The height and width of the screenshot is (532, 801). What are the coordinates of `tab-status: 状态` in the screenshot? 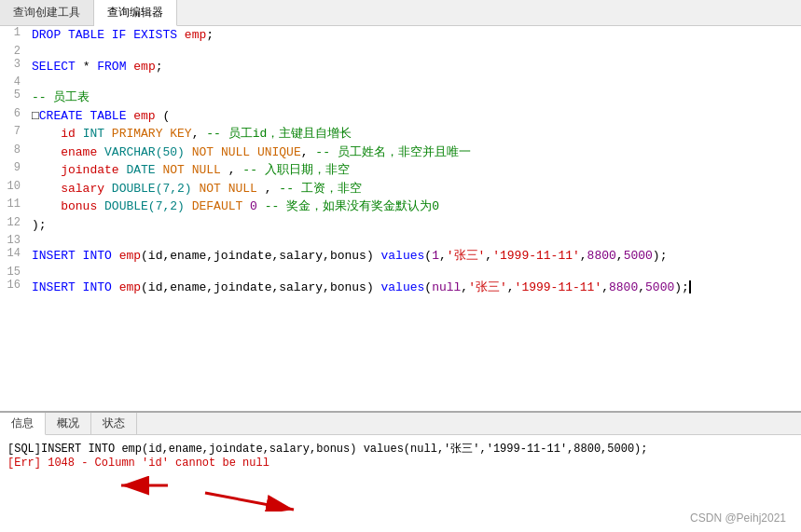 It's located at (114, 423).